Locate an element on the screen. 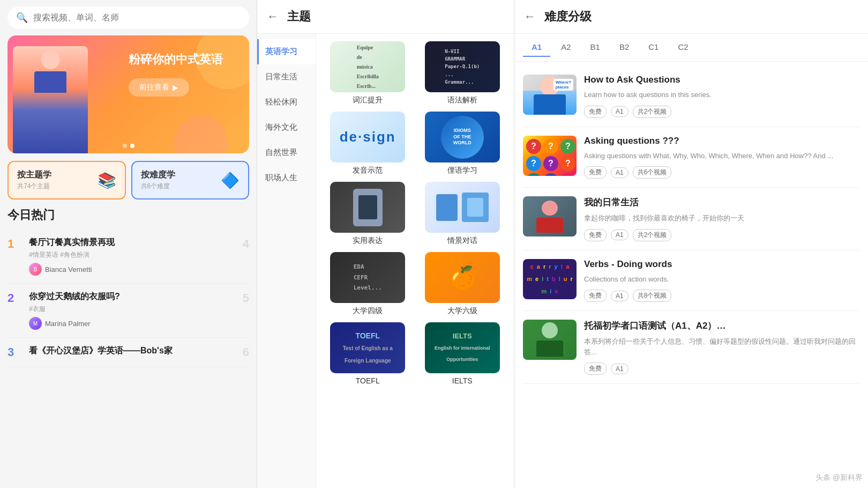  course-tag-level-4: A1 is located at coordinates (619, 296).